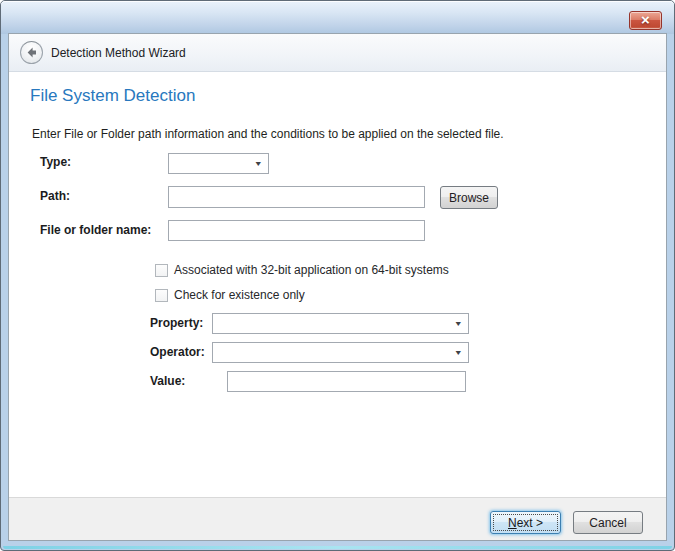 This screenshot has height=551, width=675. I want to click on next-button: Next >, so click(526, 522).